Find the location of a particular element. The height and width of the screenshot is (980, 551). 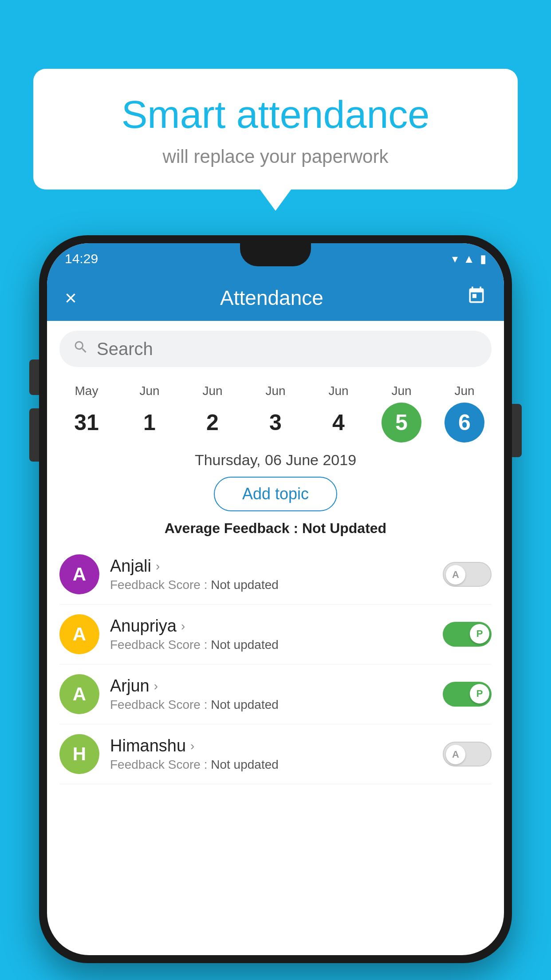

speech-bubble-container: Smart attendance will replace your paper… is located at coordinates (276, 129).